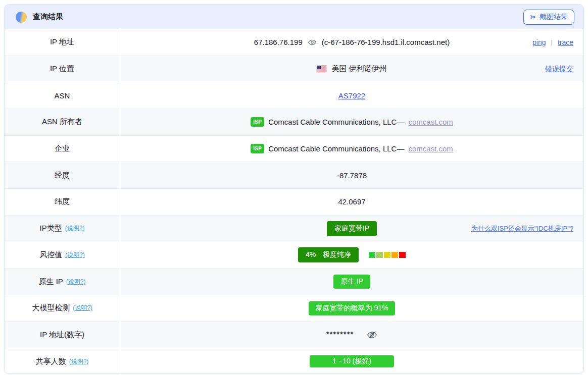 The width and height of the screenshot is (588, 375). I want to click on row-label: 原生 IP, so click(51, 282).